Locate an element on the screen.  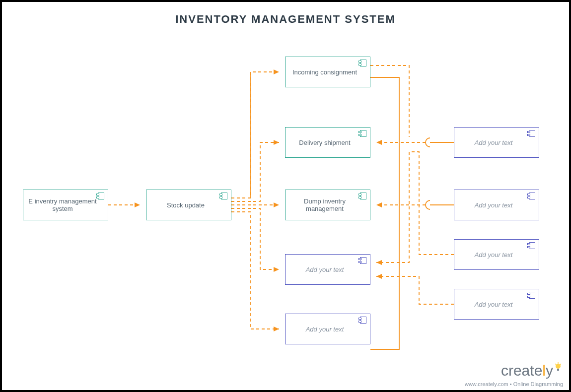
component-dump: Dump inventry management is located at coordinates (328, 205).